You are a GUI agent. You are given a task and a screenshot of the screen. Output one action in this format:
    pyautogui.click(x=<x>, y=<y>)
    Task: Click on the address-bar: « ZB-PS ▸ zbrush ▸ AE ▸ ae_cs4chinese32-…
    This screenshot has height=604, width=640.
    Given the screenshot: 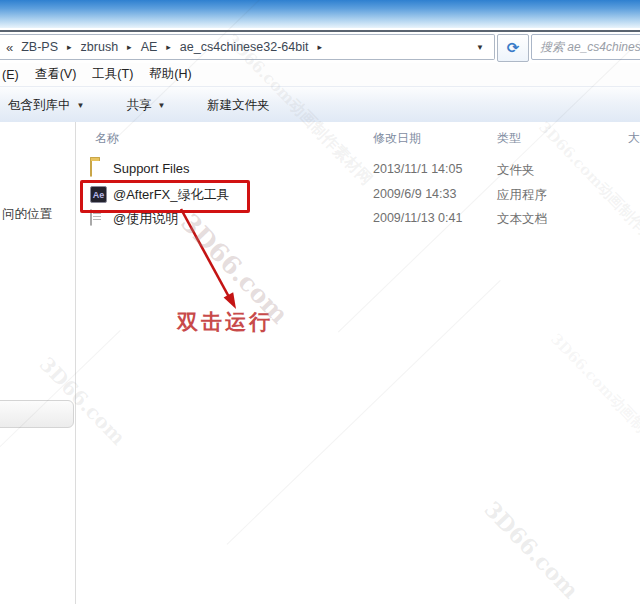 What is the action you would take?
    pyautogui.click(x=248, y=47)
    